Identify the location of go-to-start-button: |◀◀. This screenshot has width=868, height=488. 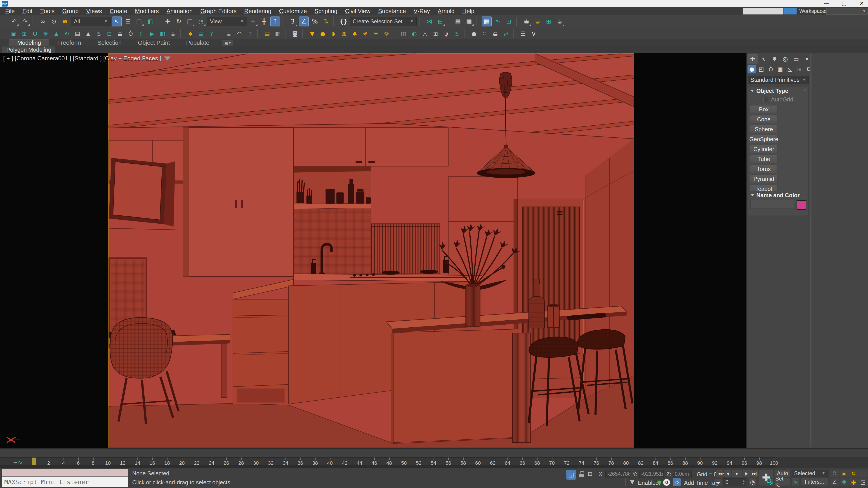
(720, 474).